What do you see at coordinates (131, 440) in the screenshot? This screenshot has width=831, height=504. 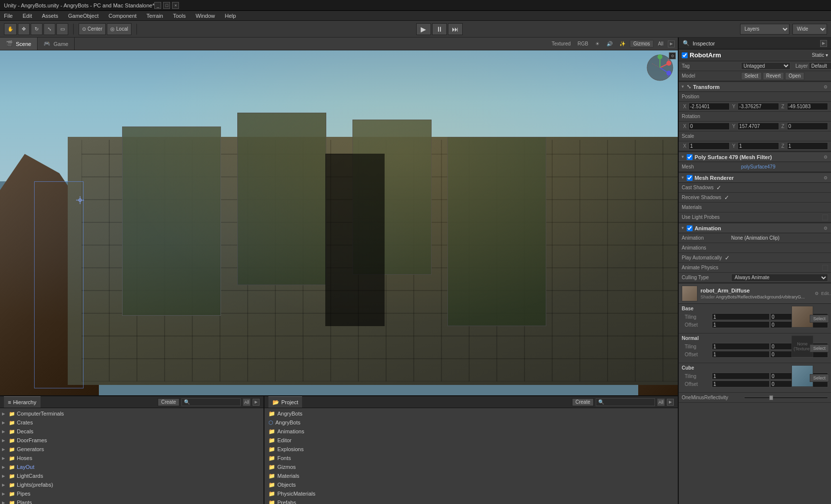 I see `hierarchy-item-doorframes: ▶ 📁 DoorFrames` at bounding box center [131, 440].